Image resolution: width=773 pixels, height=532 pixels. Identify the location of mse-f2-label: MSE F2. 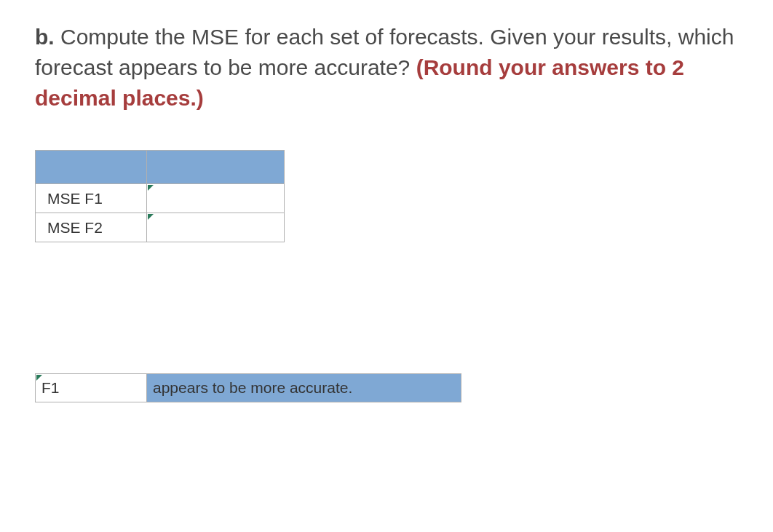
(92, 228).